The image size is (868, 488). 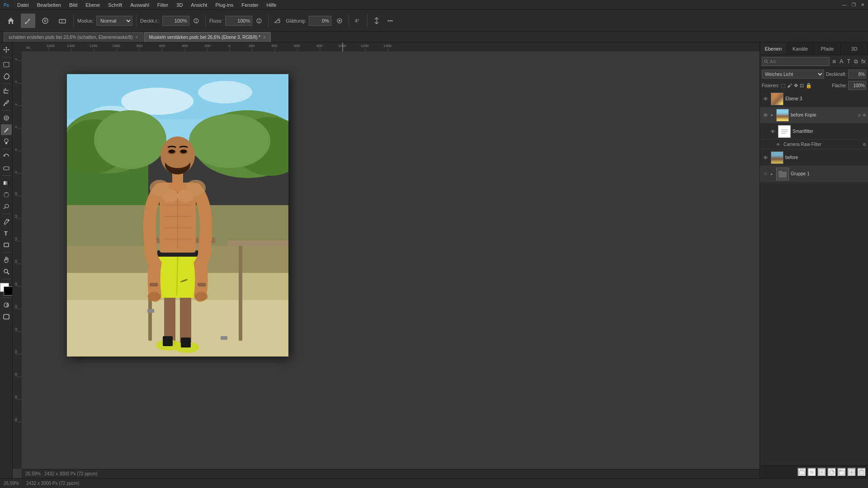 What do you see at coordinates (765, 158) in the screenshot?
I see `layer-eye-before: 👁` at bounding box center [765, 158].